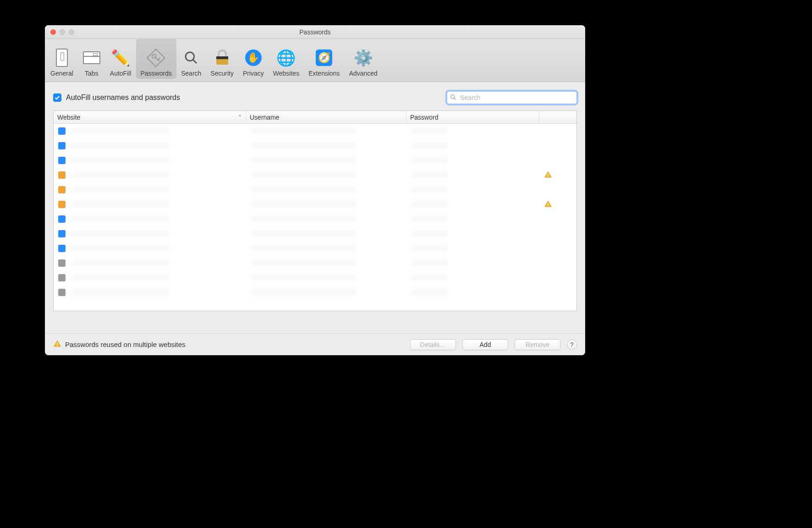 The height and width of the screenshot is (528, 812). I want to click on close-window-button, so click(53, 32).